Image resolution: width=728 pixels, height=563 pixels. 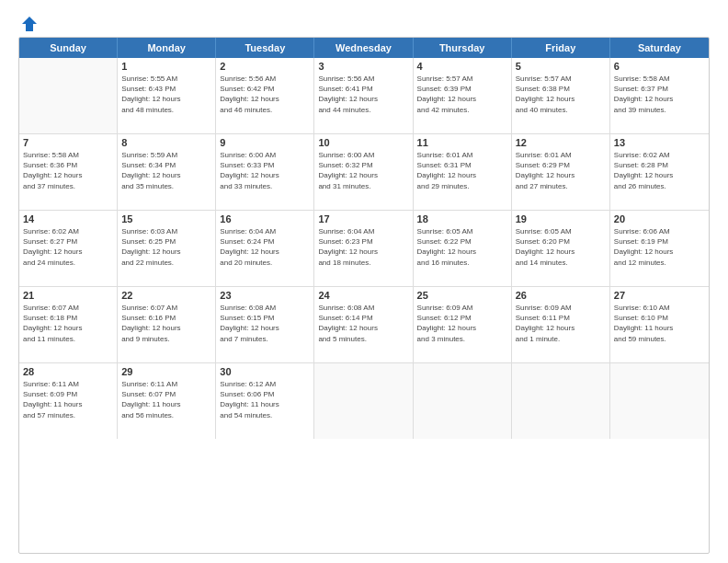 What do you see at coordinates (29, 24) in the screenshot?
I see `logo-icon` at bounding box center [29, 24].